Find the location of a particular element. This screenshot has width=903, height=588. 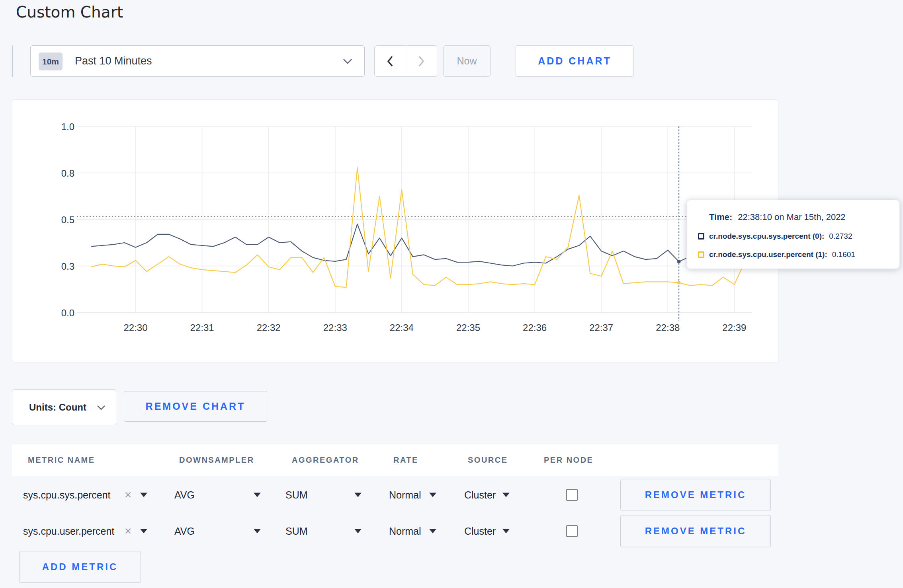

col-header-source: SOURCE is located at coordinates (488, 460).